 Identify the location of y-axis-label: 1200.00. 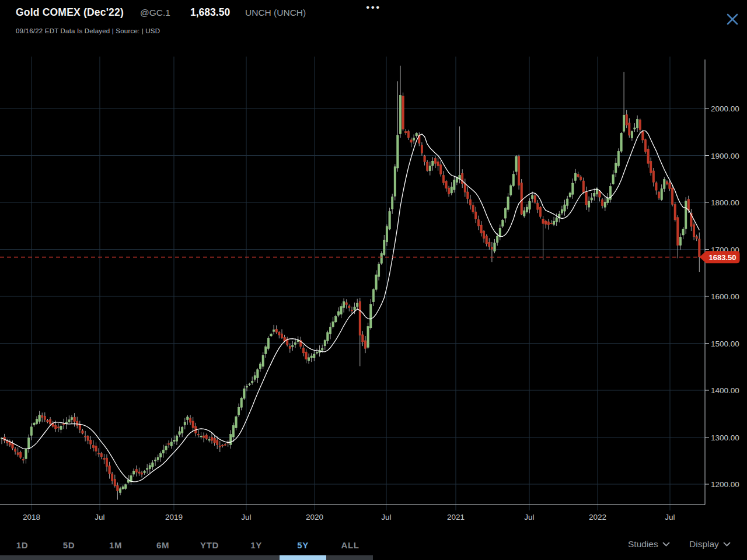
(725, 484).